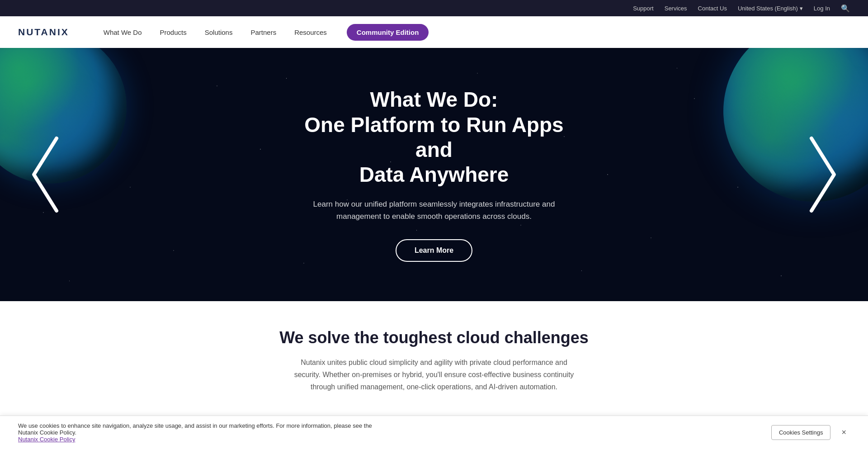 The height and width of the screenshot is (449, 868). What do you see at coordinates (434, 137) in the screenshot?
I see `hero-title: What We Do: One Platform to Run Apps and…` at bounding box center [434, 137].